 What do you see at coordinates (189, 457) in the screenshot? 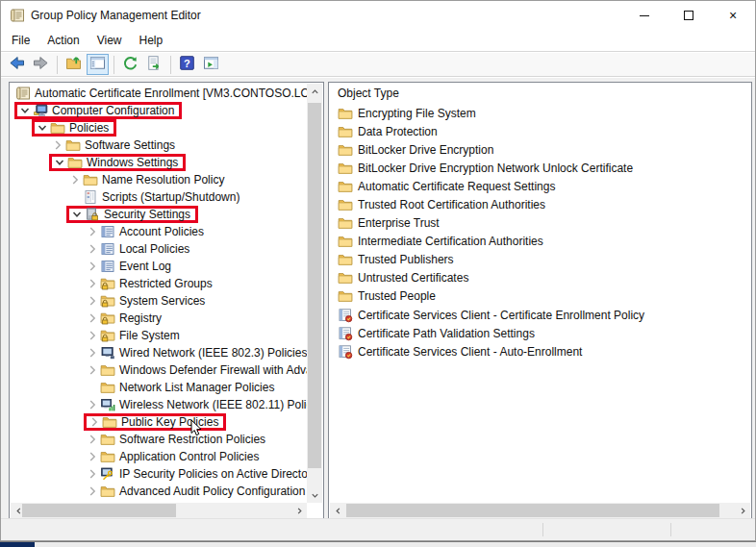
I see `tree-item-label: Application Control Policies` at bounding box center [189, 457].